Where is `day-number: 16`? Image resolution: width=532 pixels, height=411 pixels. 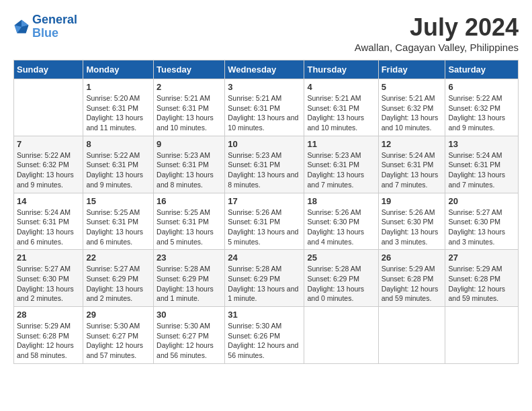
day-number: 16 is located at coordinates (189, 201).